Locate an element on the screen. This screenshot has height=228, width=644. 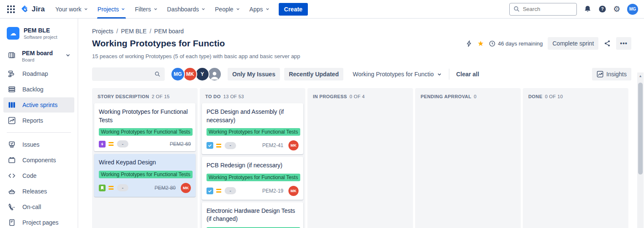
issue-card: PCB Design and Assembly (if necessary)Wo… is located at coordinates (253, 129).